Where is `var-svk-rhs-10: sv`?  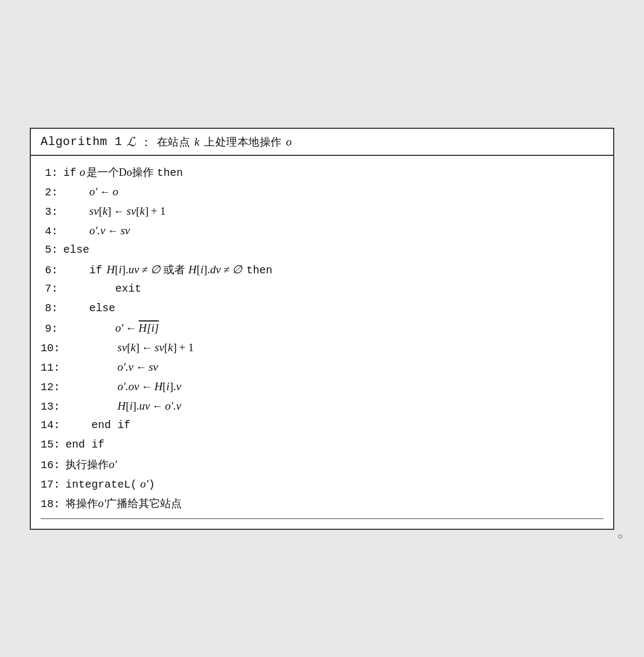 var-svk-rhs-10: sv is located at coordinates (160, 347).